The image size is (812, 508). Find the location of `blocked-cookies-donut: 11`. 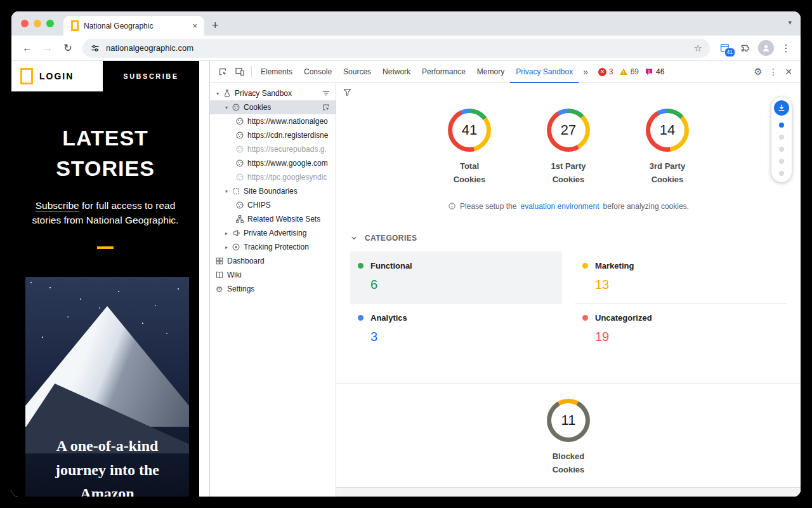

blocked-cookies-donut: 11 is located at coordinates (568, 420).